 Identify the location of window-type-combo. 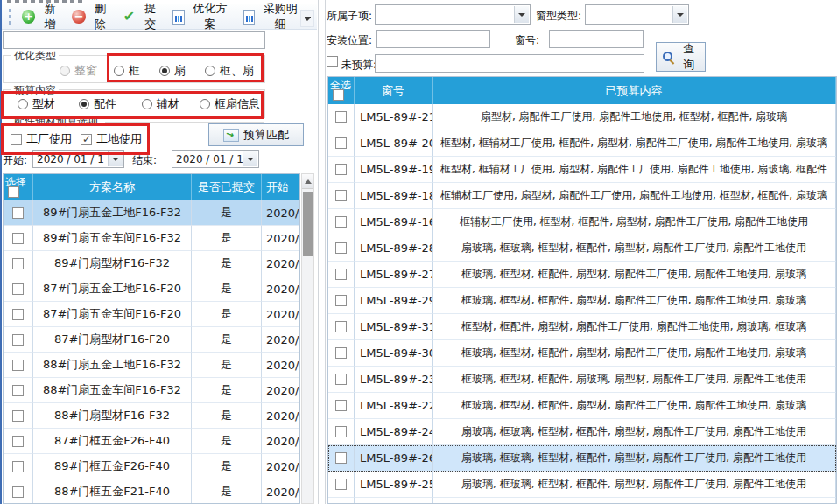
(637, 14).